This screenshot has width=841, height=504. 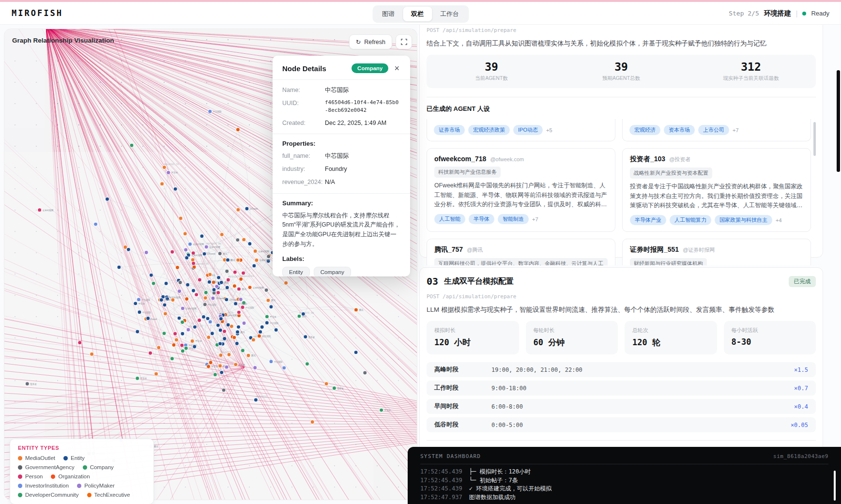 I want to click on agent-card-partial: 宏观经济资本市场上市公司+7, so click(x=717, y=130).